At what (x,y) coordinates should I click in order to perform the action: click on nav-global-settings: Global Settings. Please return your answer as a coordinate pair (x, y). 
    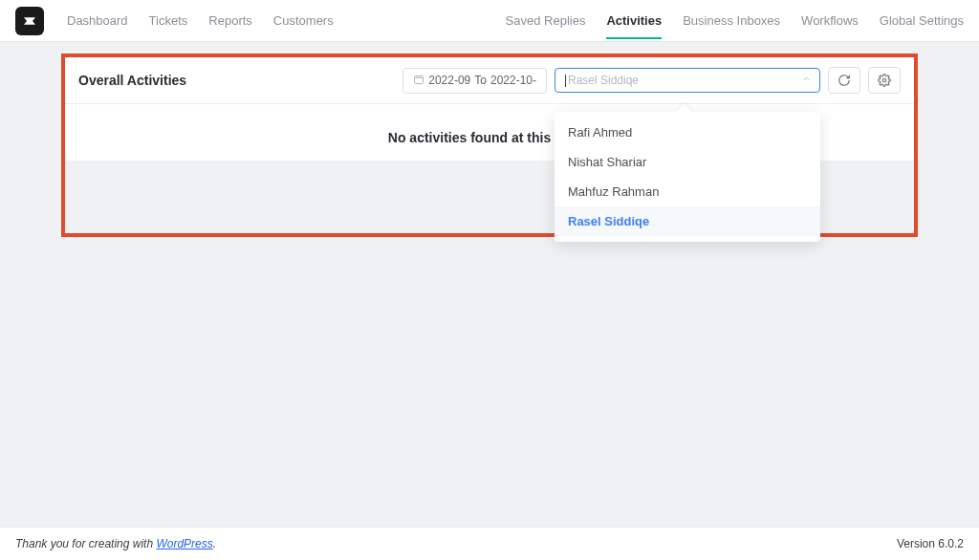
    Looking at the image, I should click on (922, 21).